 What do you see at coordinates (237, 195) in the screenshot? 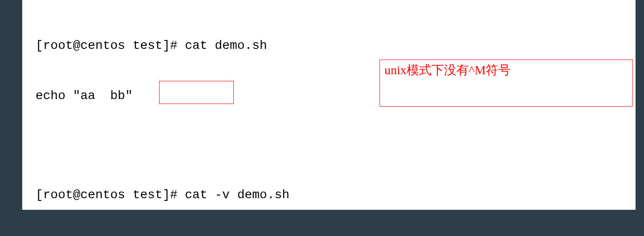
I see `command-text: cat -v demo.sh` at bounding box center [237, 195].